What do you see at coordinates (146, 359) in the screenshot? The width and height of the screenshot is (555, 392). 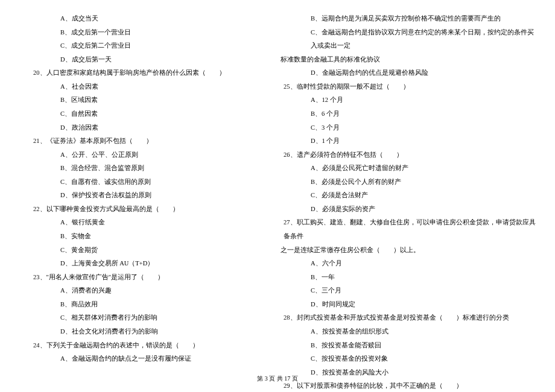 I see `q24-option: A、金融远期合约的缺点之一是没有履约保证` at bounding box center [146, 359].